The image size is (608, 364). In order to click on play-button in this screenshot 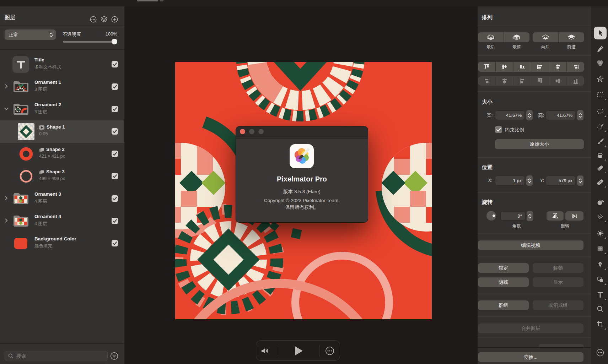, I will do `click(299, 351)`.